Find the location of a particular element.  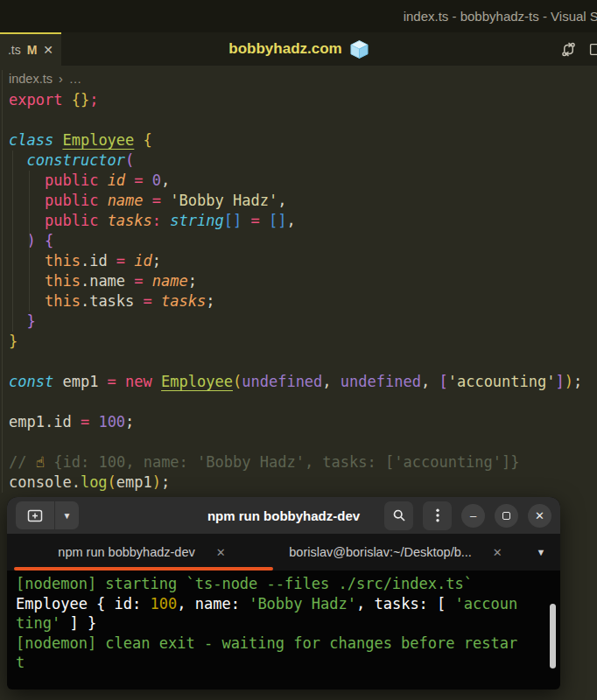

terminal-line: [nodemon] starting `ts-node --files ./sr… is located at coordinates (284, 584).